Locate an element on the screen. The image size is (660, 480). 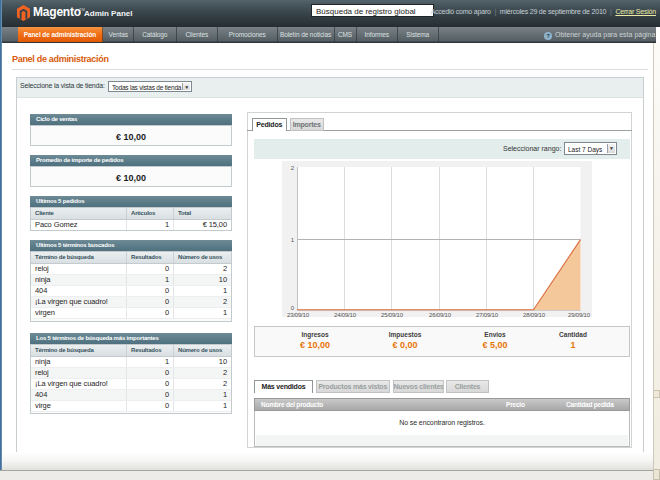
svg-text: 27/09/10 is located at coordinates (488, 314).